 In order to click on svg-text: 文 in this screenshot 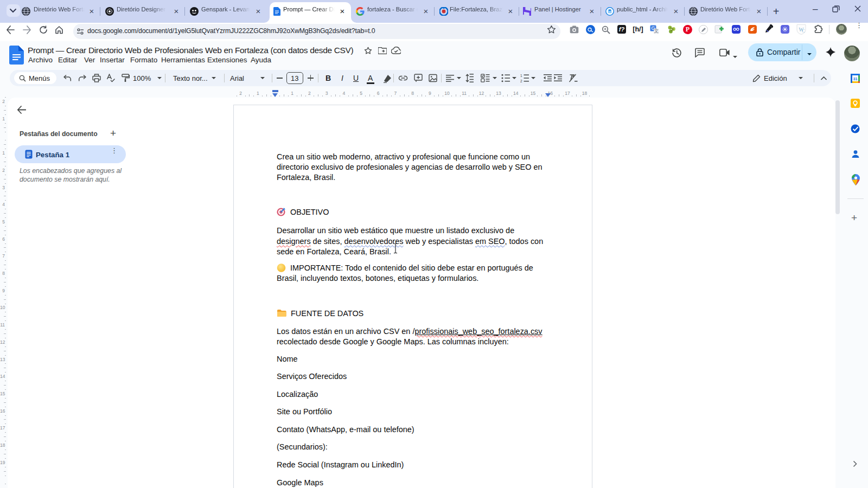, I will do `click(656, 31)`.